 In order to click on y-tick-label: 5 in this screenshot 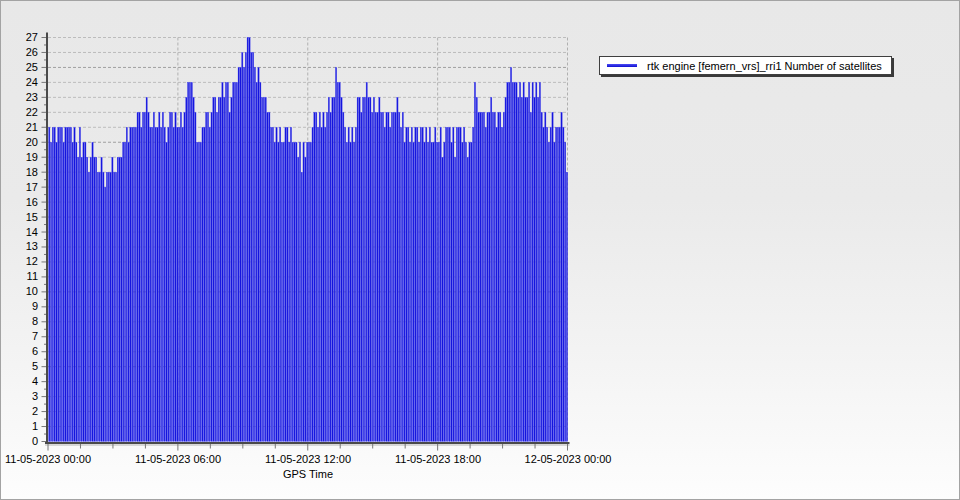, I will do `click(35, 366)`.